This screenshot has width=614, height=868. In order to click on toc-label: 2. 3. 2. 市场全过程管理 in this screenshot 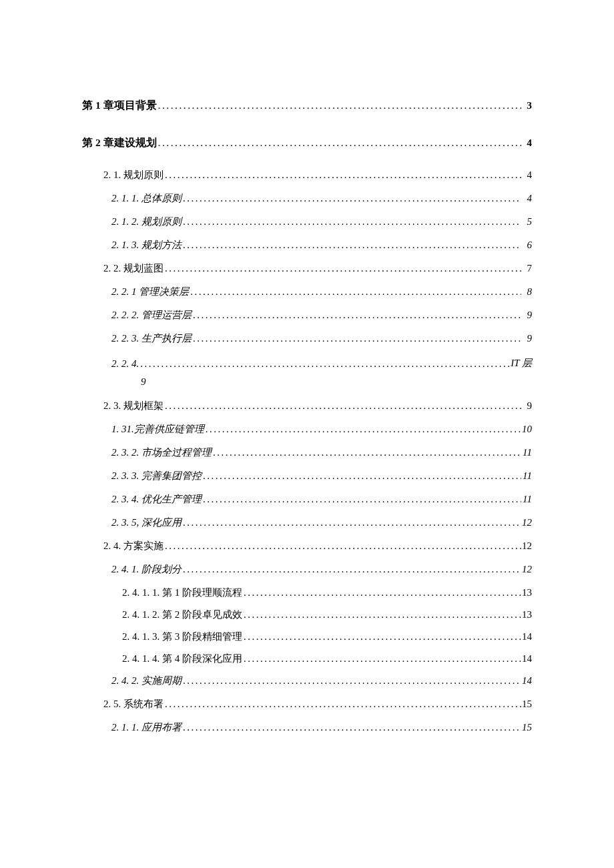, I will do `click(162, 452)`.